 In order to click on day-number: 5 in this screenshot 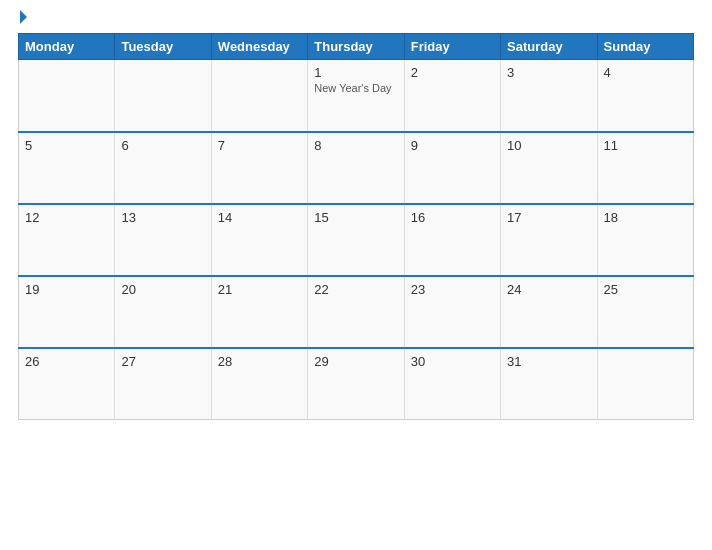, I will do `click(66, 146)`.